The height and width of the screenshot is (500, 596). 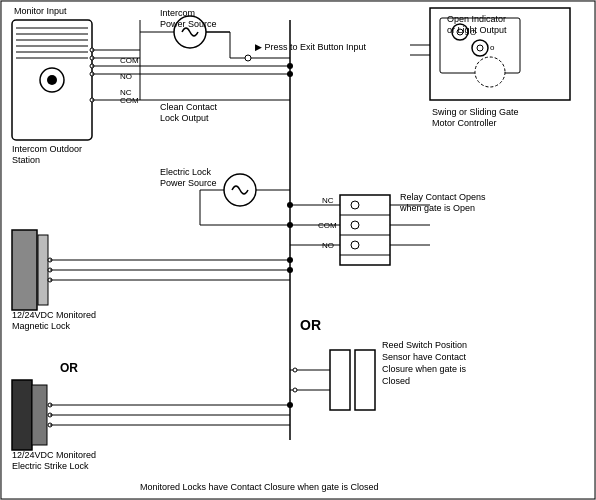 I want to click on svg-text: Sensor have Contact, so click(x=424, y=357).